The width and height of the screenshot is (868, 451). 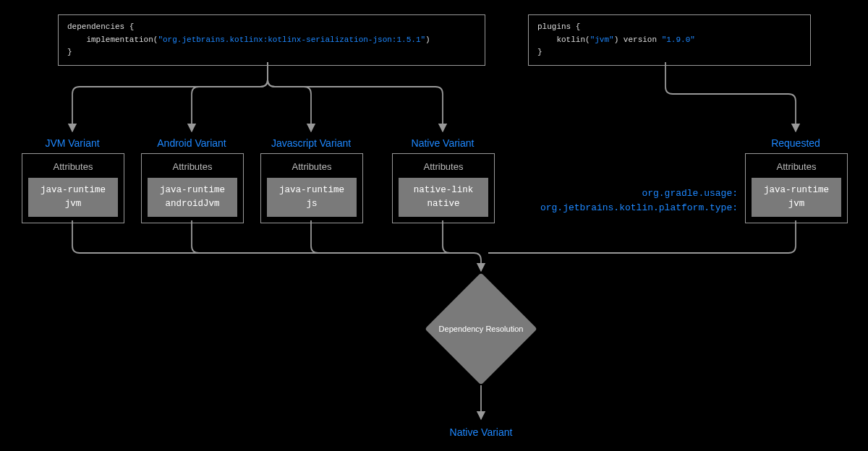 What do you see at coordinates (796, 188) in the screenshot?
I see `attr-box-requested: Attributes java-runtime jvm` at bounding box center [796, 188].